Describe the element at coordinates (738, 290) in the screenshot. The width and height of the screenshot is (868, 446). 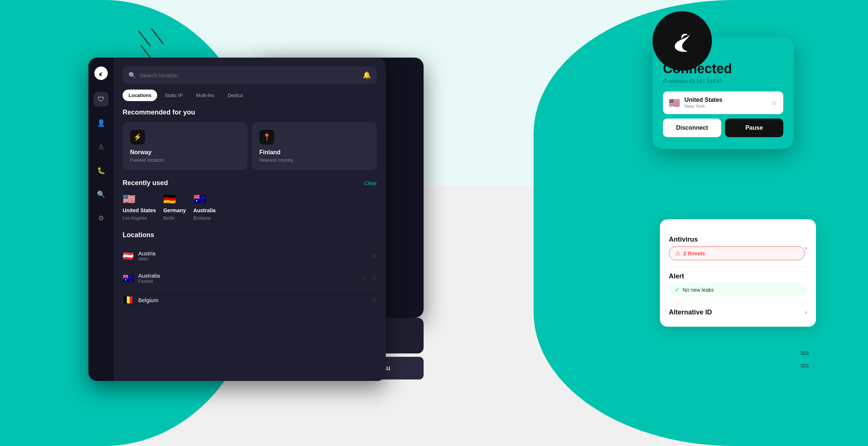
I see `alert-badge: ✓ No new leaks` at that location.